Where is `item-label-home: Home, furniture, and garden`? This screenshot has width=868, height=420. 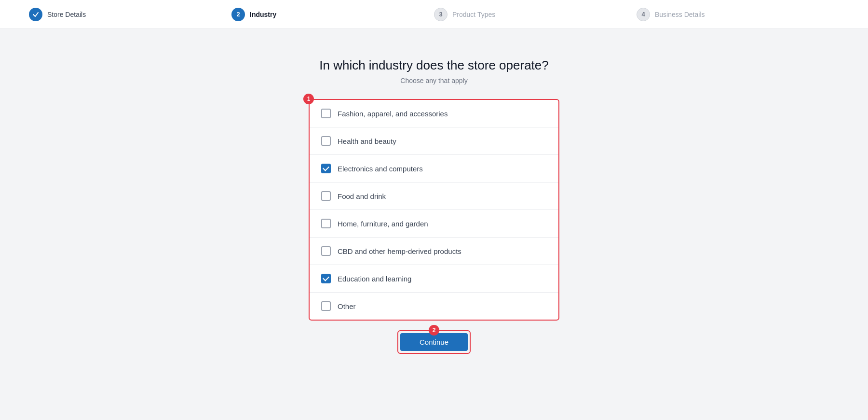 item-label-home: Home, furniture, and garden is located at coordinates (383, 224).